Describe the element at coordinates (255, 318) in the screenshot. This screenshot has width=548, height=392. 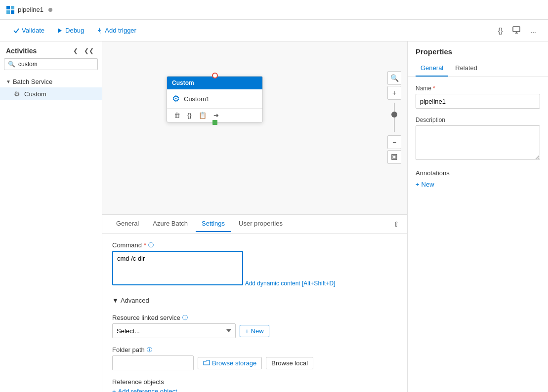
I see `resource-linked-service-label: Resource linked service ⓘ` at that location.